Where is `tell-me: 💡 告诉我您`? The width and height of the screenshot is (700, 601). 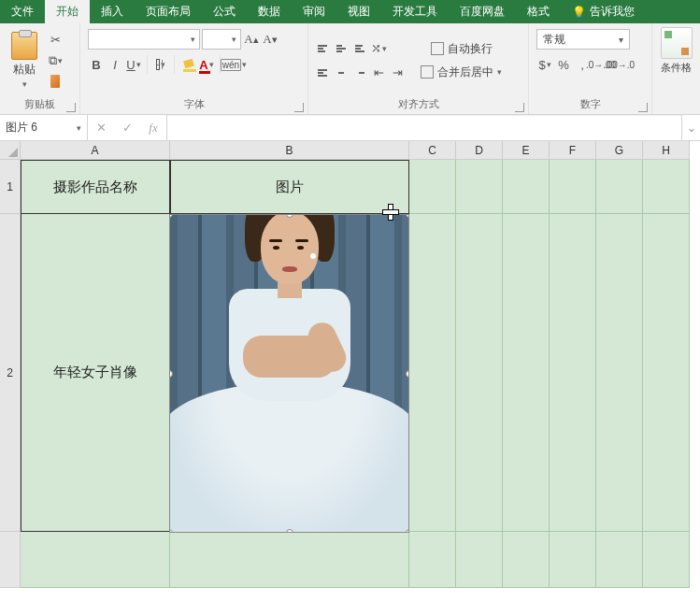
tell-me: 💡 告诉我您 is located at coordinates (604, 11).